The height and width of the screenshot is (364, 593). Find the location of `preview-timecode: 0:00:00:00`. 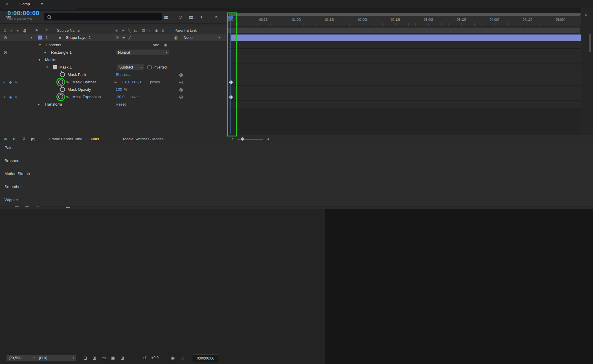

preview-timecode: 0:00:00:00 is located at coordinates (206, 358).